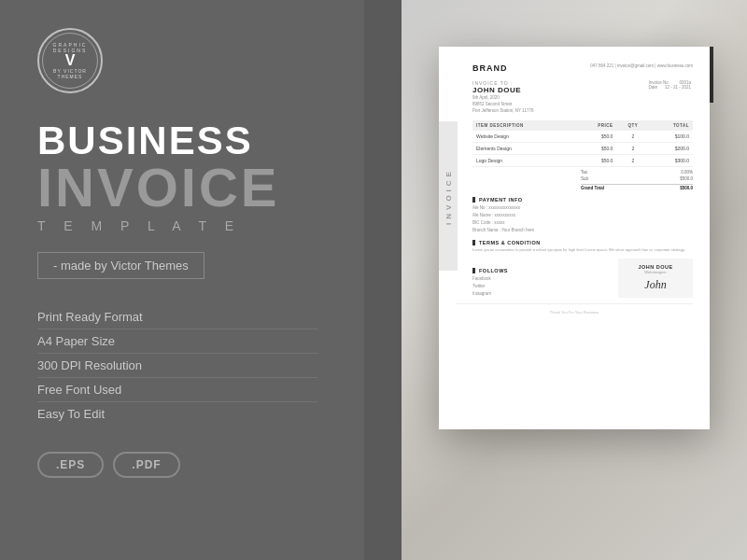 The image size is (747, 560). I want to click on eps-badge: .EPS, so click(71, 465).